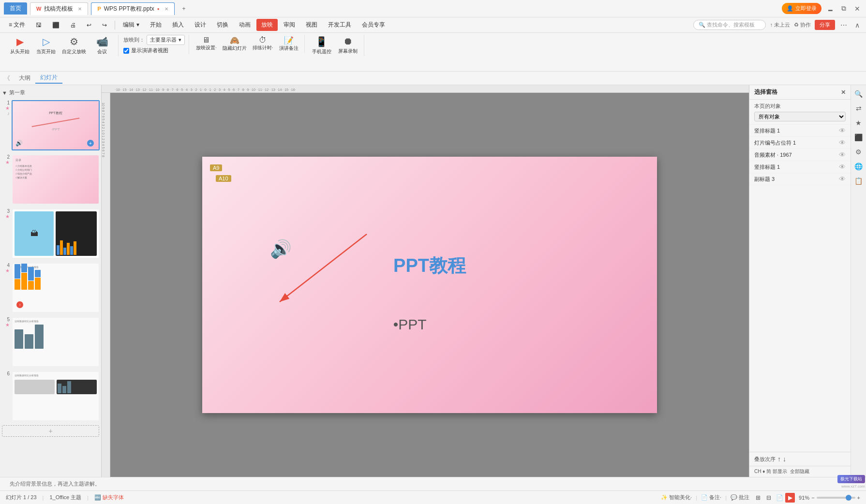  I want to click on hide-all-btn: 全部隐藏, so click(800, 472).